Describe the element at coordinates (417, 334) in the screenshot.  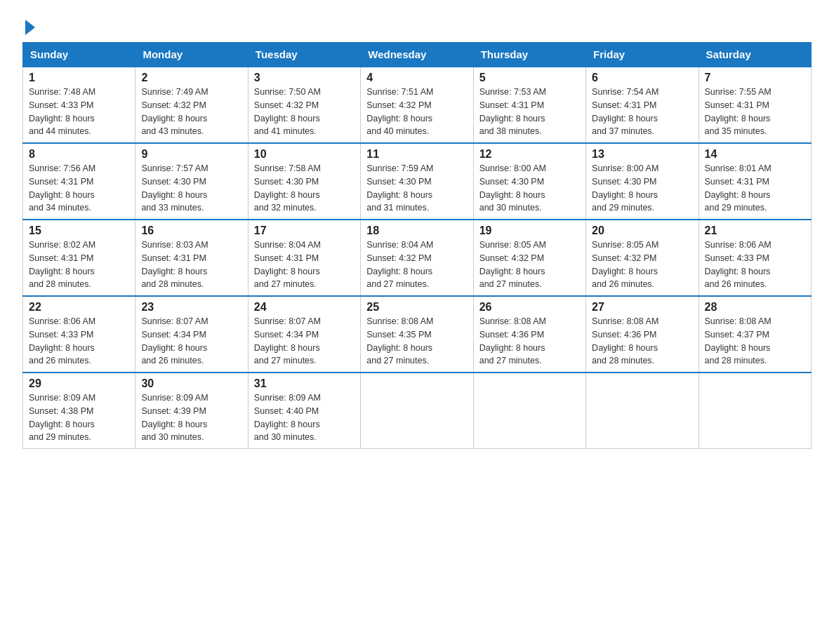
I see `calendar-cell: 25 Sunrise: 8:08 AMSunset: 4:35 PMDaylig…` at that location.